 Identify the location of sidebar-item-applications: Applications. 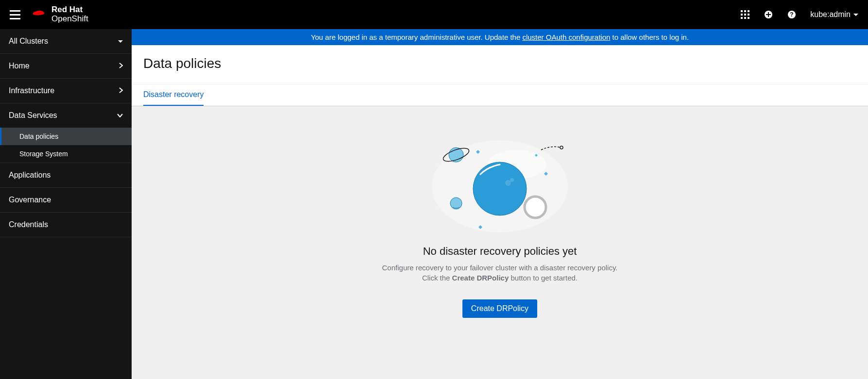
(66, 175).